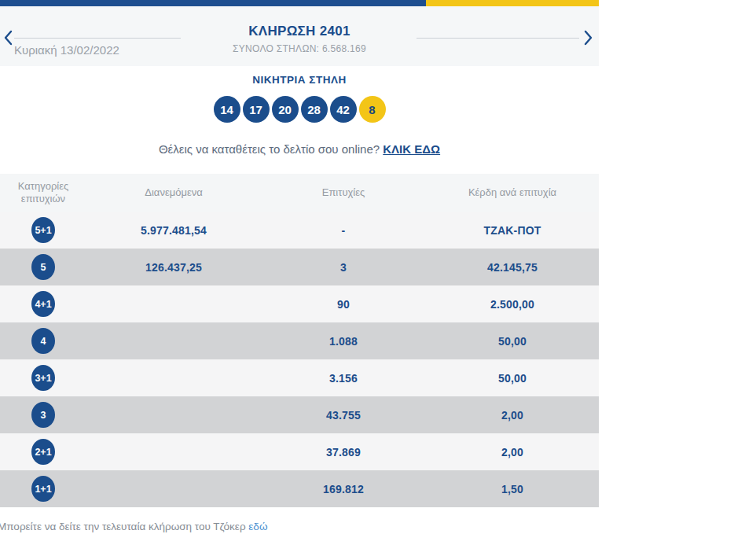 The width and height of the screenshot is (756, 534). I want to click on payout-value: 1,50, so click(512, 489).